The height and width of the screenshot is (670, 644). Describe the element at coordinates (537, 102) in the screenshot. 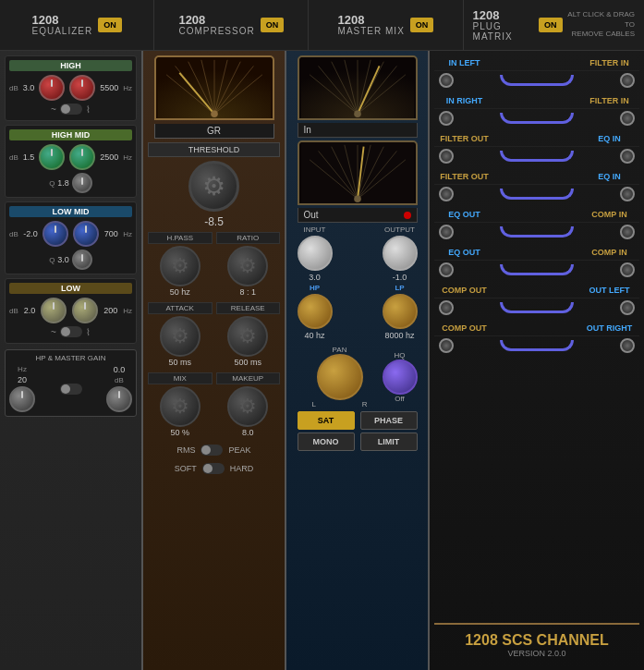

I see `plug-row-1: IN RIGHT FILTER IN` at that location.